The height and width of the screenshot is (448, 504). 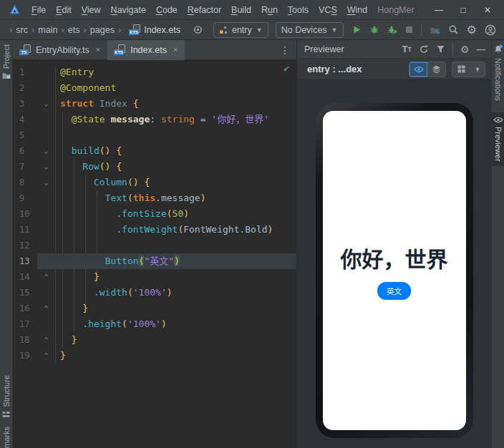 I want to click on code-line-1: 1@Entry, so click(x=155, y=72).